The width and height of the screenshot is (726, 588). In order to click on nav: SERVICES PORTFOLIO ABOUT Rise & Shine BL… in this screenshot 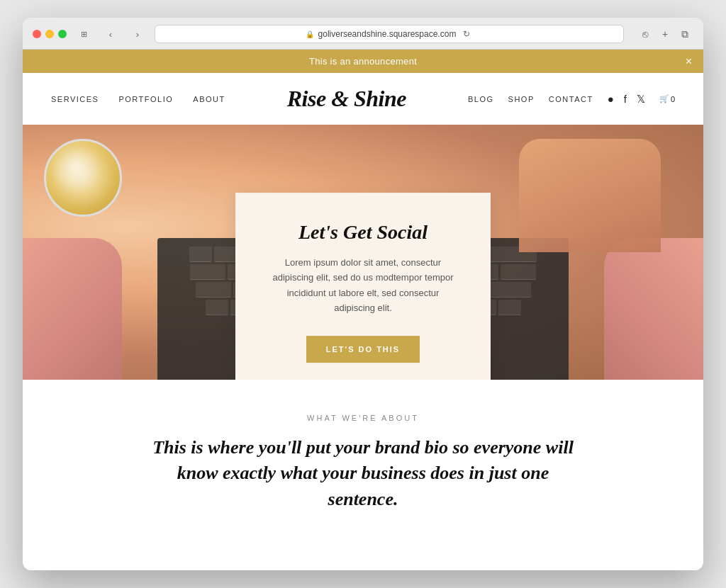, I will do `click(363, 99)`.